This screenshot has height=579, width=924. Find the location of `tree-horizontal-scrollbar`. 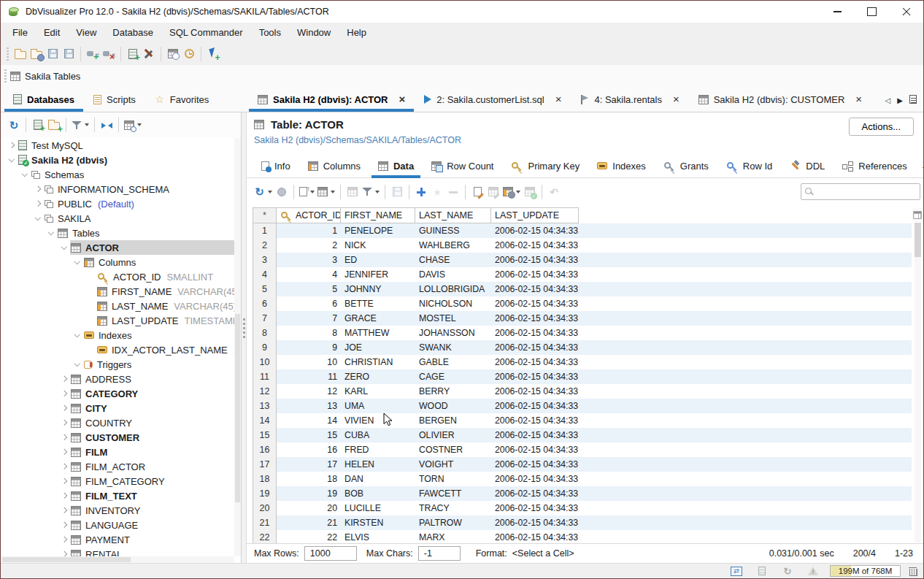

tree-horizontal-scrollbar is located at coordinates (118, 559).